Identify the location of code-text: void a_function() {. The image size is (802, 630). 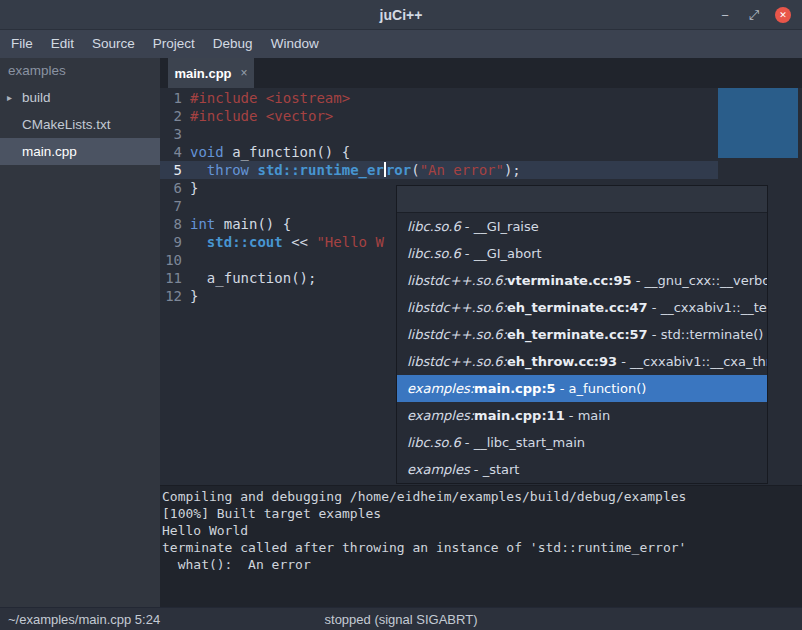
(268, 152).